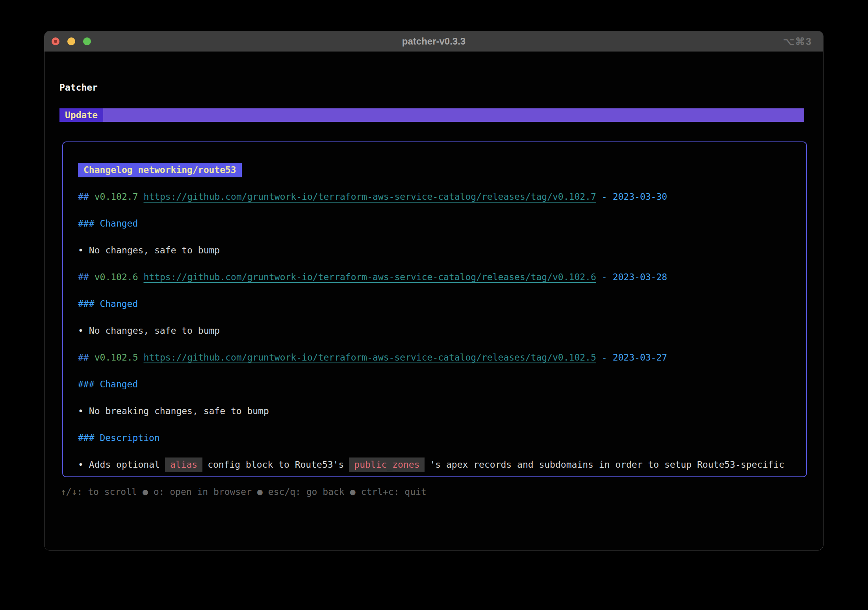  What do you see at coordinates (117, 357) in the screenshot?
I see `release-version: v0.102.5` at bounding box center [117, 357].